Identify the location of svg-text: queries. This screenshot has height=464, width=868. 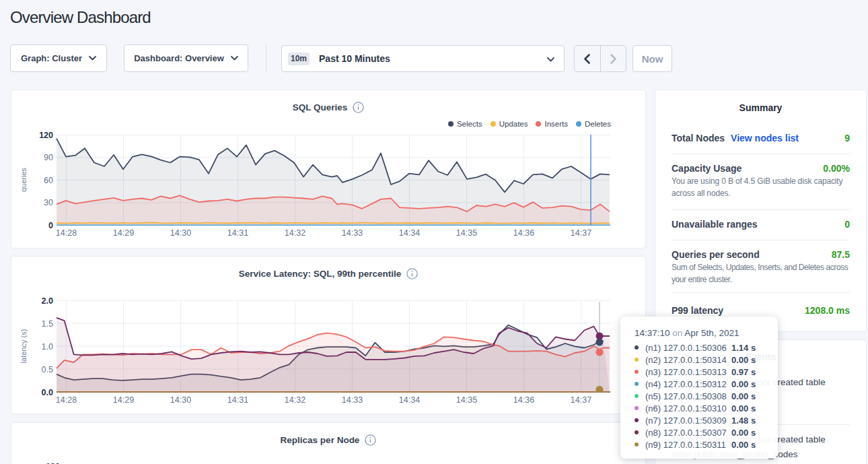
(24, 179).